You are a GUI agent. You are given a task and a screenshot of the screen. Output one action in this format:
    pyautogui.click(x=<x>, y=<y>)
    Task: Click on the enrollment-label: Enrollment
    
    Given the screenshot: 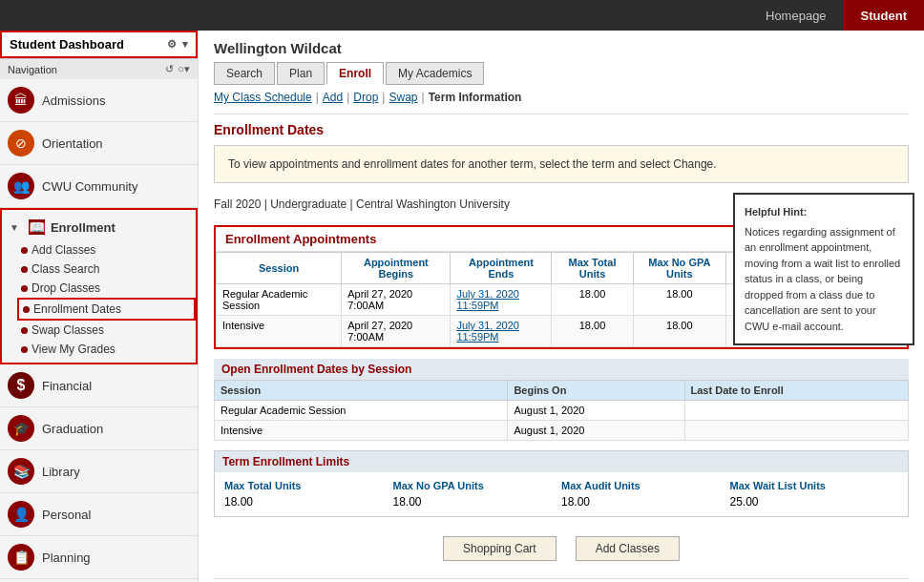 What is the action you would take?
    pyautogui.click(x=83, y=227)
    